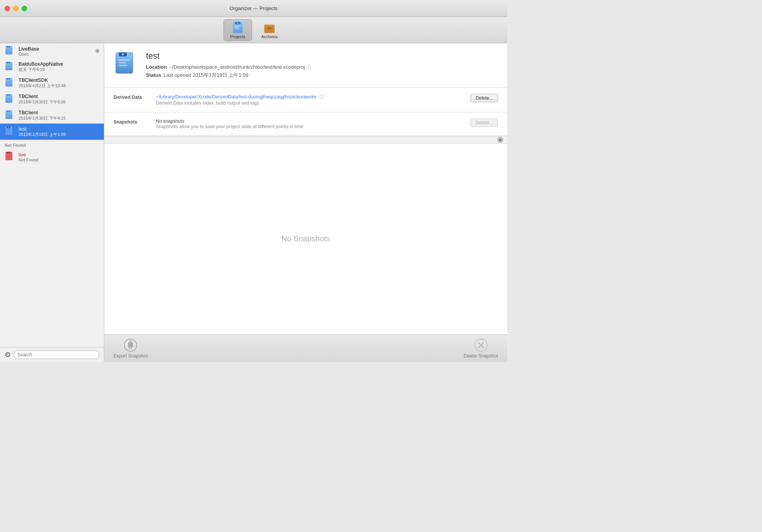 Image resolution: width=762 pixels, height=532 pixels. I want to click on search-input, so click(56, 355).